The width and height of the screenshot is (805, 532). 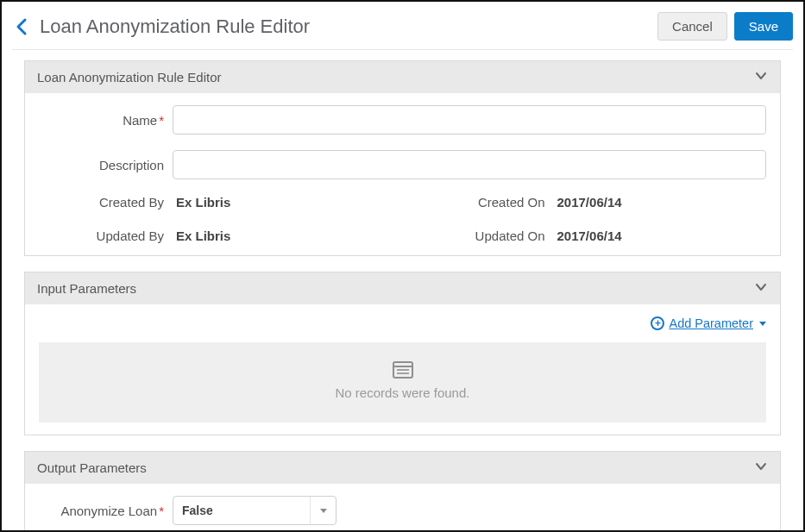 I want to click on add-parameter-button: + Add Parameter, so click(x=708, y=323).